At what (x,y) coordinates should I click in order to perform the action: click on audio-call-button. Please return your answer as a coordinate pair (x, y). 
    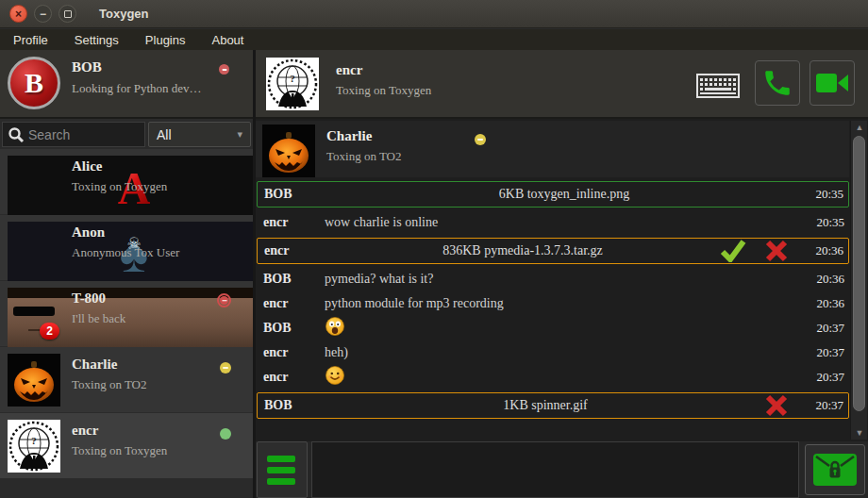
    Looking at the image, I should click on (777, 83).